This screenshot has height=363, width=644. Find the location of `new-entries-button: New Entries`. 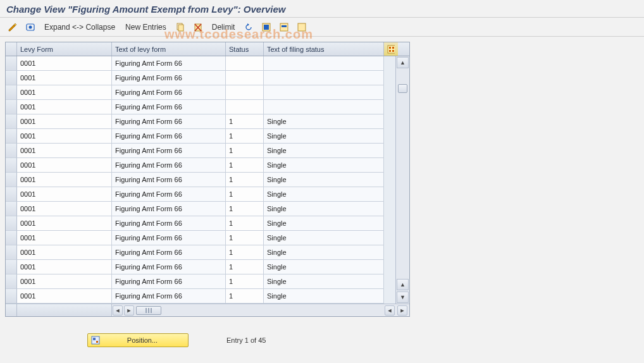

new-entries-button: New Entries is located at coordinates (146, 27).